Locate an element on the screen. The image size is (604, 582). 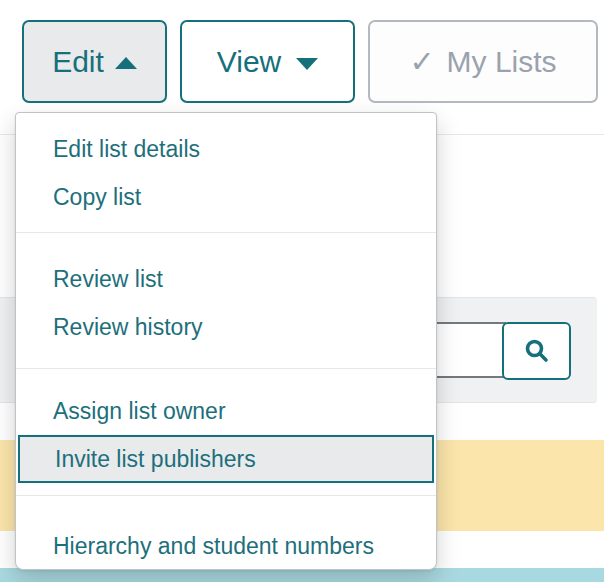
menu-item-hierarchy-and-student-numbers: Hierarchy and student numbers is located at coordinates (226, 546).